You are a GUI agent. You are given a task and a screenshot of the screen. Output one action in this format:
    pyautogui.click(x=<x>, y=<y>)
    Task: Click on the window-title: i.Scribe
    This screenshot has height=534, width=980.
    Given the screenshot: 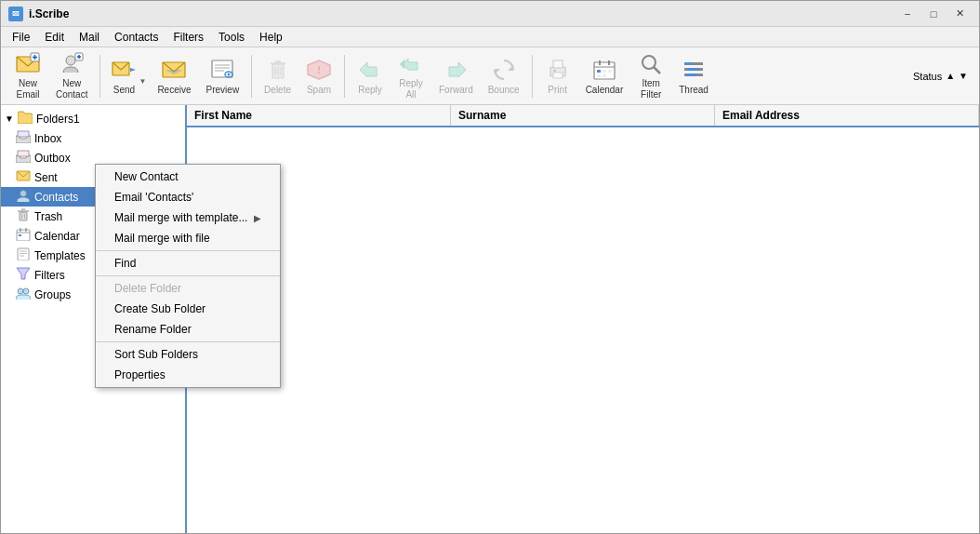 What is the action you would take?
    pyautogui.click(x=48, y=14)
    